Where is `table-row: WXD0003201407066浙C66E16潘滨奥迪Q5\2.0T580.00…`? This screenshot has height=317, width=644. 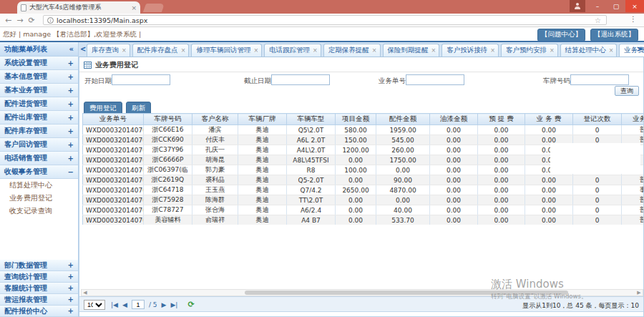 table-row: WXD0003201407066浙C66E16潘滨奥迪Q5\2.0T580.00… is located at coordinates (364, 130).